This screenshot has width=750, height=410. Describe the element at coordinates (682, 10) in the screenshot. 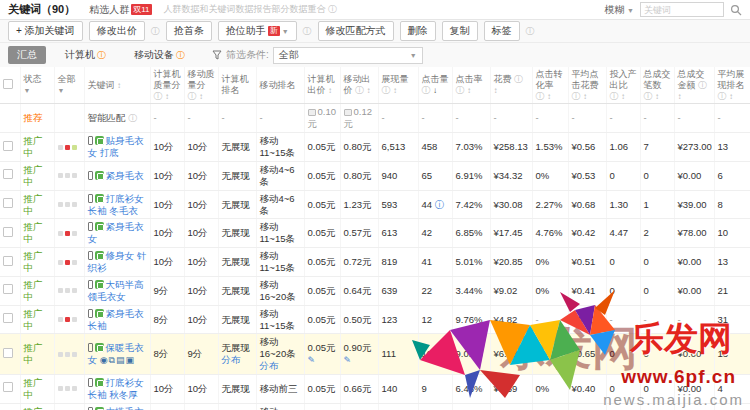

I see `keyword-search-input` at that location.